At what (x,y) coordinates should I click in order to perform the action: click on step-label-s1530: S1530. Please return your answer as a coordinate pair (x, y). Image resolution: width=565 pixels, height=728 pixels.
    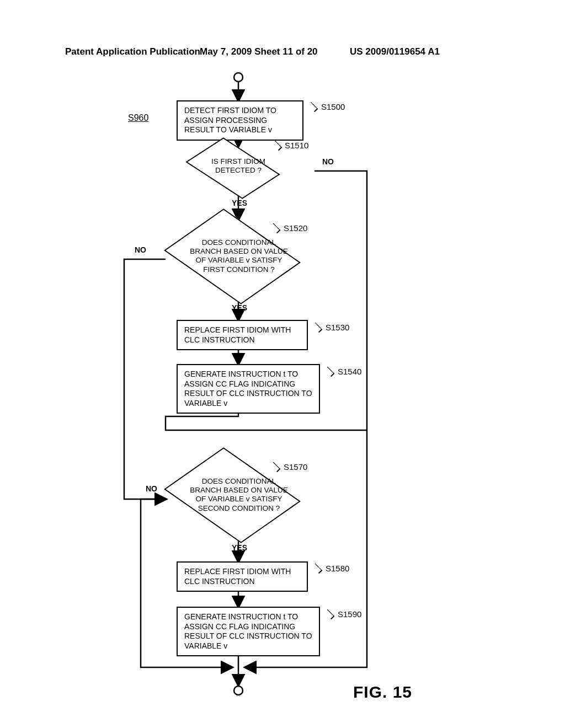
    Looking at the image, I should click on (338, 328).